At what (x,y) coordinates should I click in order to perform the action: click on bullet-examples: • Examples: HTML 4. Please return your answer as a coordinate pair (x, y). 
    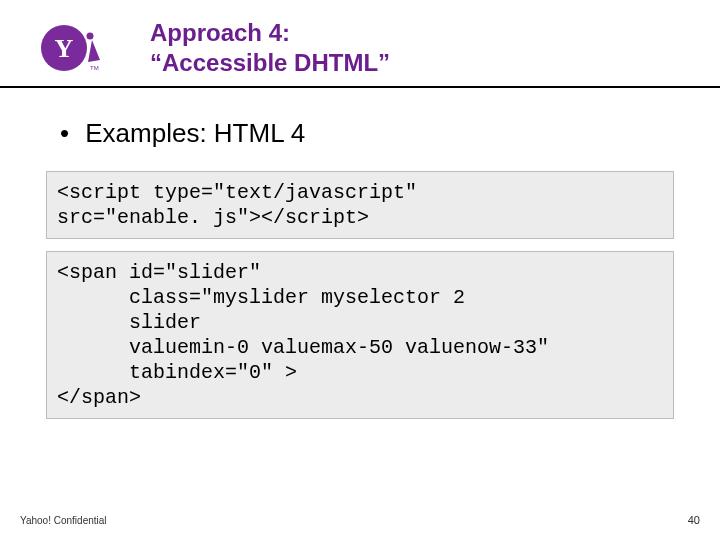
    Looking at the image, I should click on (370, 134).